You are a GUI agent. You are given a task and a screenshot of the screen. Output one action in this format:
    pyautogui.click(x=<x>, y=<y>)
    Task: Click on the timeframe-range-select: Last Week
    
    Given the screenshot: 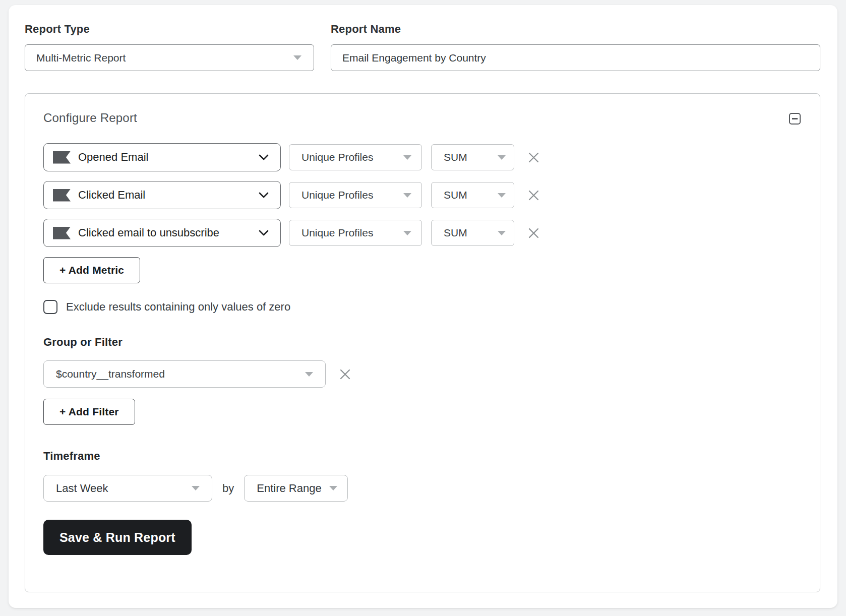 What is the action you would take?
    pyautogui.click(x=128, y=488)
    